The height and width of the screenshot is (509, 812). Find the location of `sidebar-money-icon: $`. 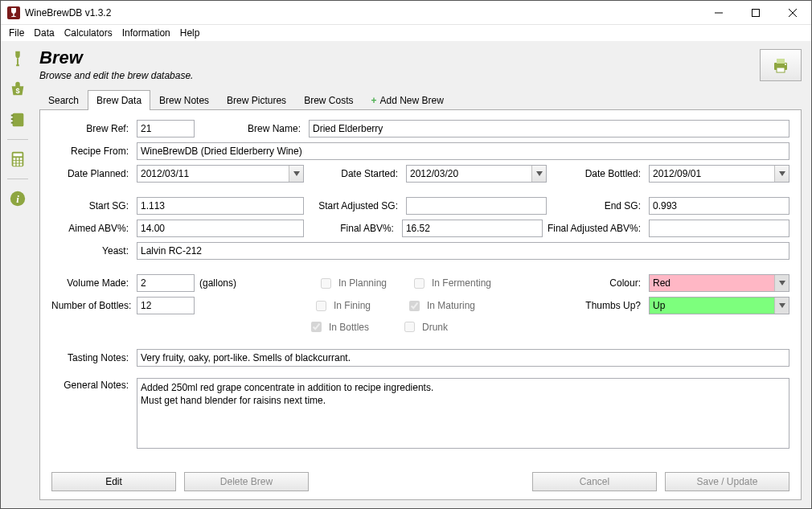

sidebar-money-icon: $ is located at coordinates (18, 89).